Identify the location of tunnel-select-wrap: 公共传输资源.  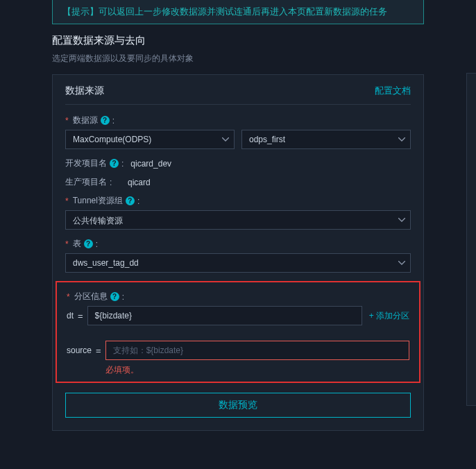
(238, 220).